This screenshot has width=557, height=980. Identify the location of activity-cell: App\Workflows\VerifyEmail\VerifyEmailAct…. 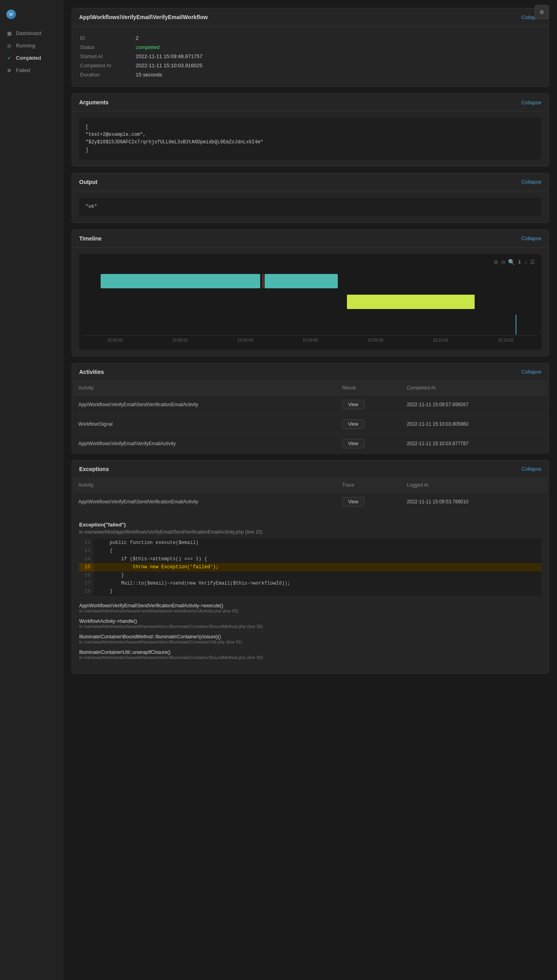
(205, 444).